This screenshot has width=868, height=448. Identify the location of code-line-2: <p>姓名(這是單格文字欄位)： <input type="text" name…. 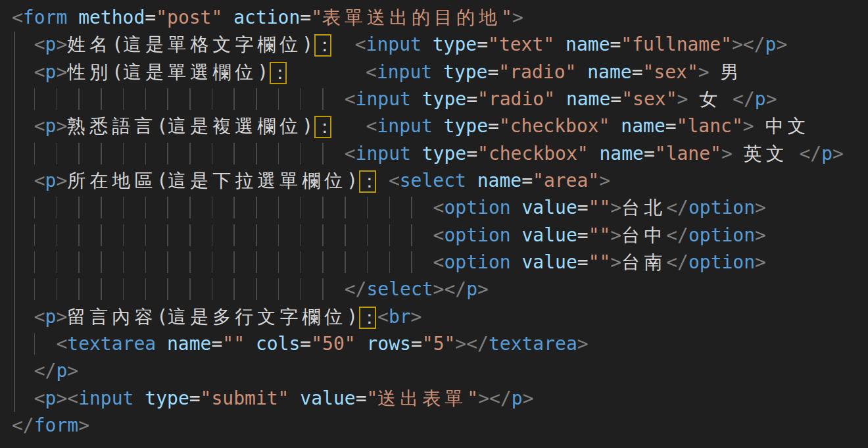
(440, 45).